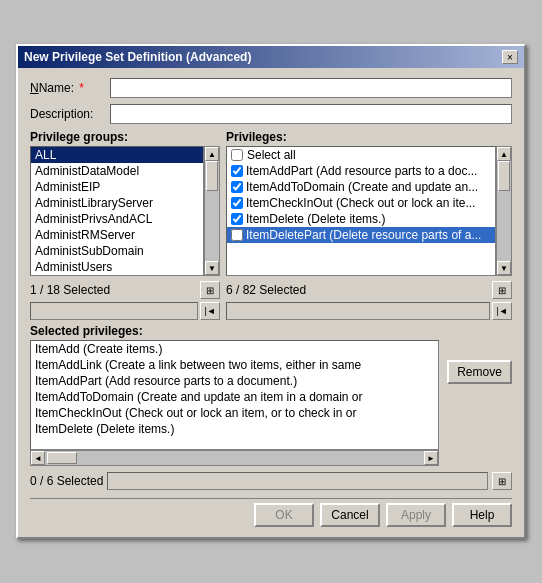 The height and width of the screenshot is (583, 542). What do you see at coordinates (361, 235) in the screenshot?
I see `list-item: ItemDeletePart (Delete resource parts of…` at bounding box center [361, 235].